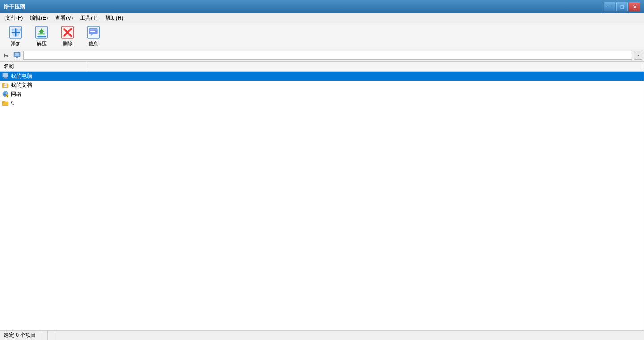 Image resolution: width=644 pixels, height=340 pixels. Describe the element at coordinates (68, 44) in the screenshot. I see `delete-label: 删除` at that location.